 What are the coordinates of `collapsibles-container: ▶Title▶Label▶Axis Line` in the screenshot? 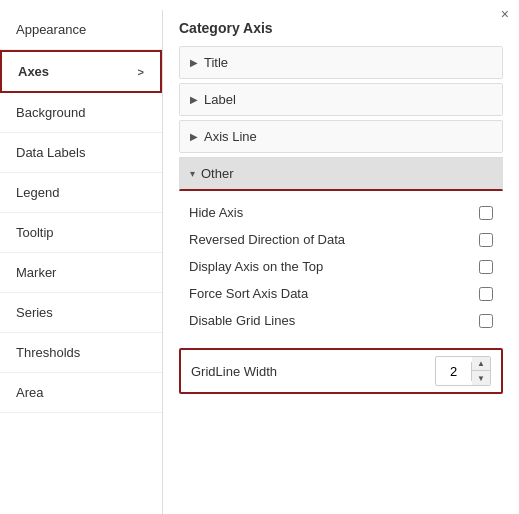 It's located at (341, 100).